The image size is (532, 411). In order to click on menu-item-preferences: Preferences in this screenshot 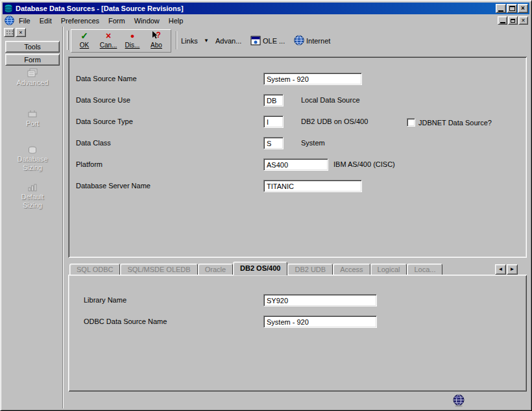, I will do `click(80, 21)`.